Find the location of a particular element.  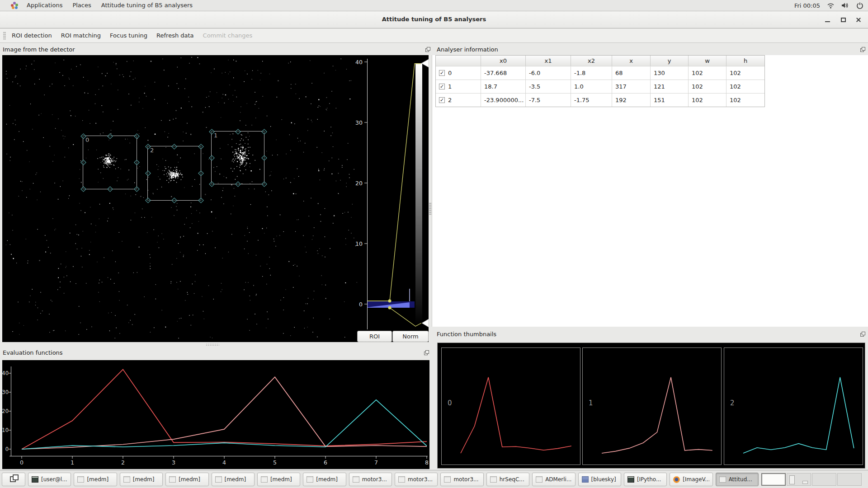

row-select-cell: ✓0 is located at coordinates (458, 73).